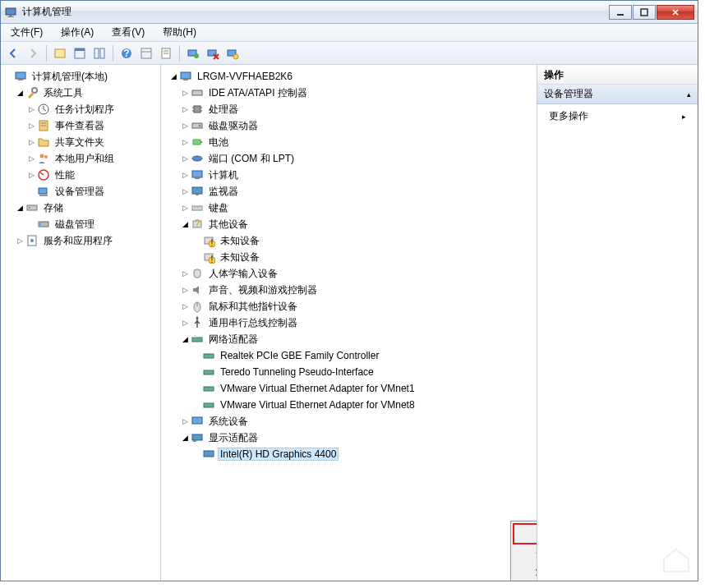 This screenshot has width=705, height=588. Describe the element at coordinates (127, 53) in the screenshot. I see `help-button: ?` at that location.